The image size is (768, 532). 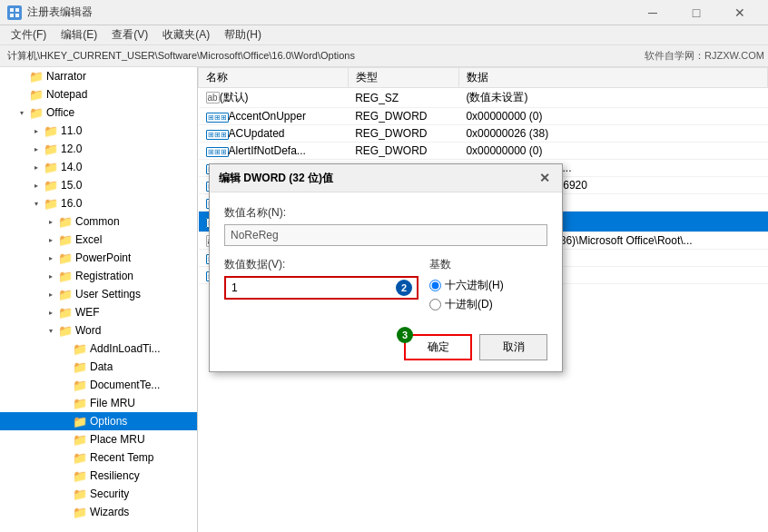 What do you see at coordinates (514, 347) in the screenshot?
I see `cancel-button: 取消` at bounding box center [514, 347].